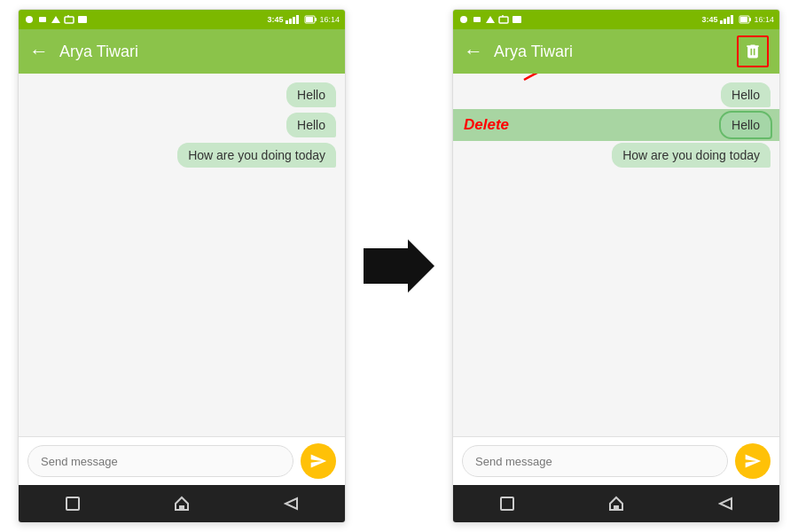 This screenshot has height=532, width=798. Describe the element at coordinates (746, 95) in the screenshot. I see `message-2-1: Hello` at that location.